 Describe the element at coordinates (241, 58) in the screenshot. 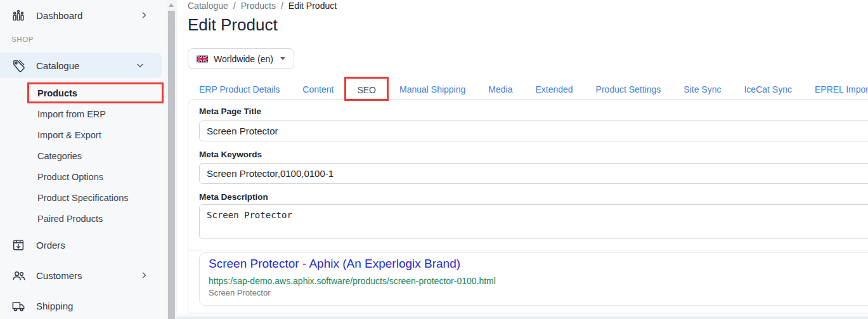

I see `language-selector-button: Worldwide (en)` at that location.